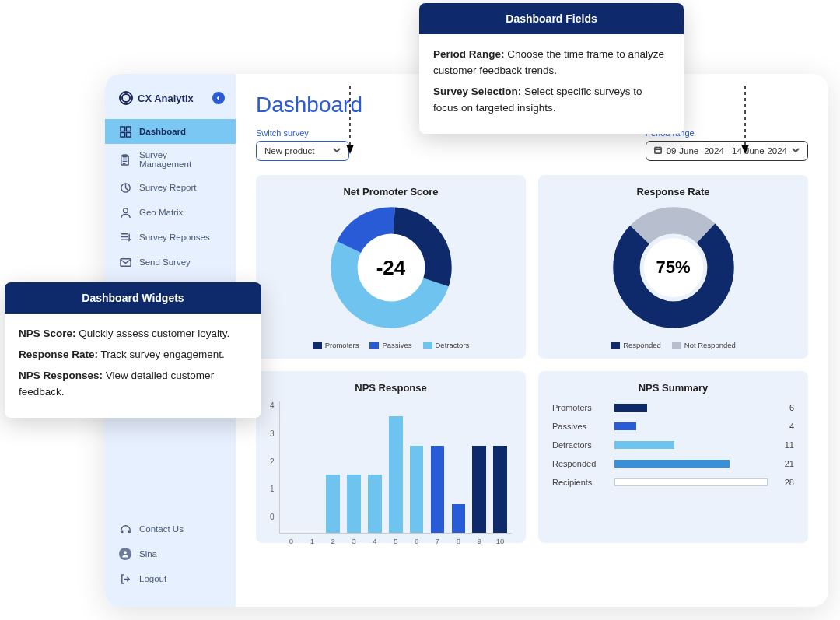 The image size is (840, 620). Describe the element at coordinates (579, 408) in the screenshot. I see `summary-label: Promoters` at that location.